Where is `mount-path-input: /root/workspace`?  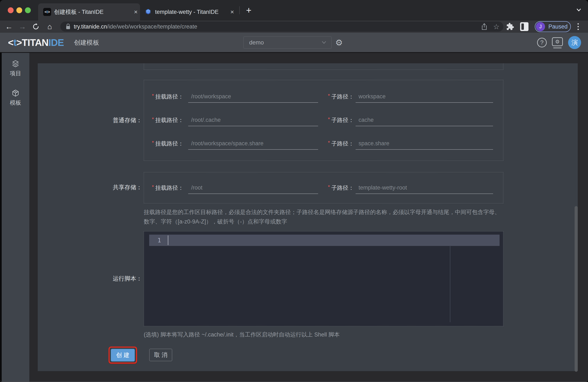
mount-path-input: /root/workspace is located at coordinates (253, 97).